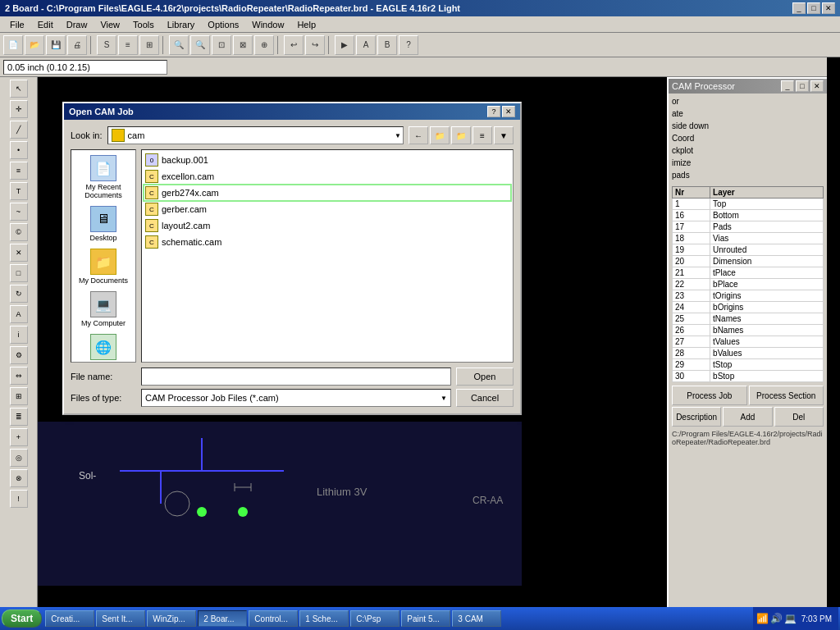  What do you see at coordinates (19, 89) in the screenshot?
I see `tool-select: ↖` at bounding box center [19, 89].